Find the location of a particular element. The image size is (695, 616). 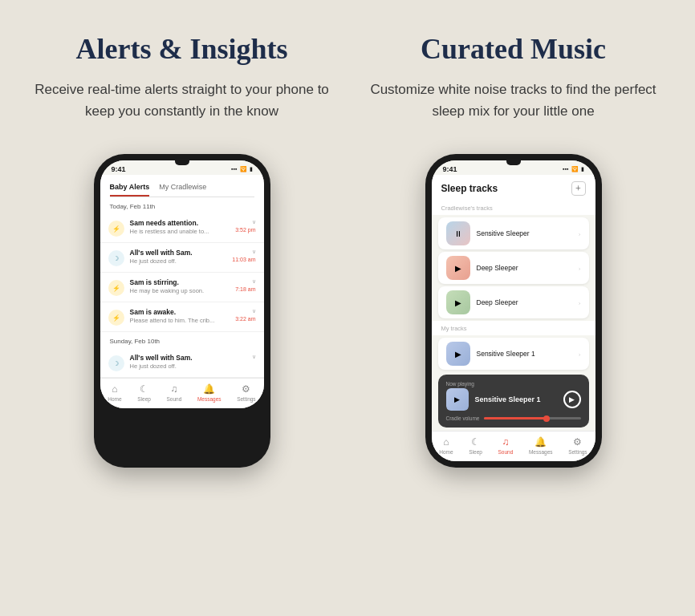

alert-sub-1: He is restless and unable to... is located at coordinates (180, 231).